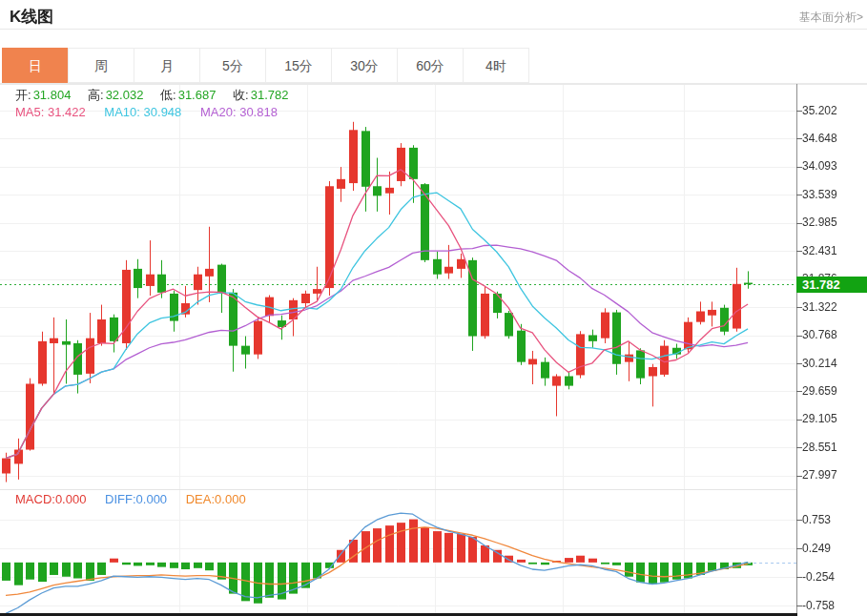 The height and width of the screenshot is (616, 867). Describe the element at coordinates (101, 65) in the screenshot. I see `tab-week: 周` at that location.